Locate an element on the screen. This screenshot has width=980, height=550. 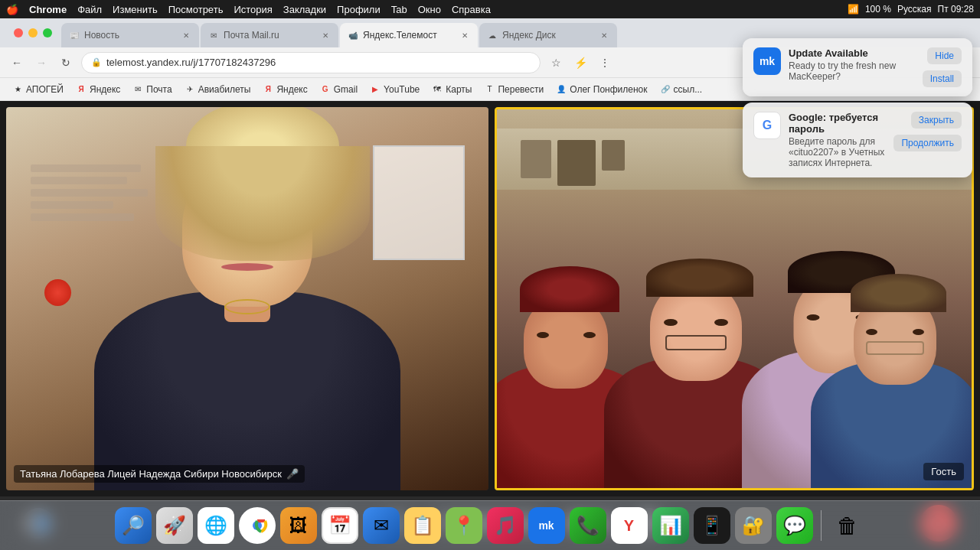
notification-google-close-button: Закрыть is located at coordinates (936, 120).